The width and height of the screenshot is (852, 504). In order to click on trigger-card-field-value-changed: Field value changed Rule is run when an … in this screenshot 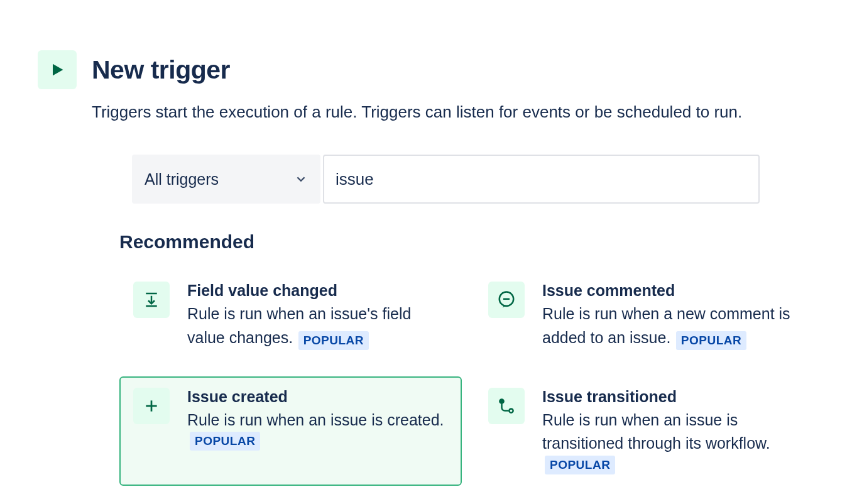, I will do `click(290, 315)`.